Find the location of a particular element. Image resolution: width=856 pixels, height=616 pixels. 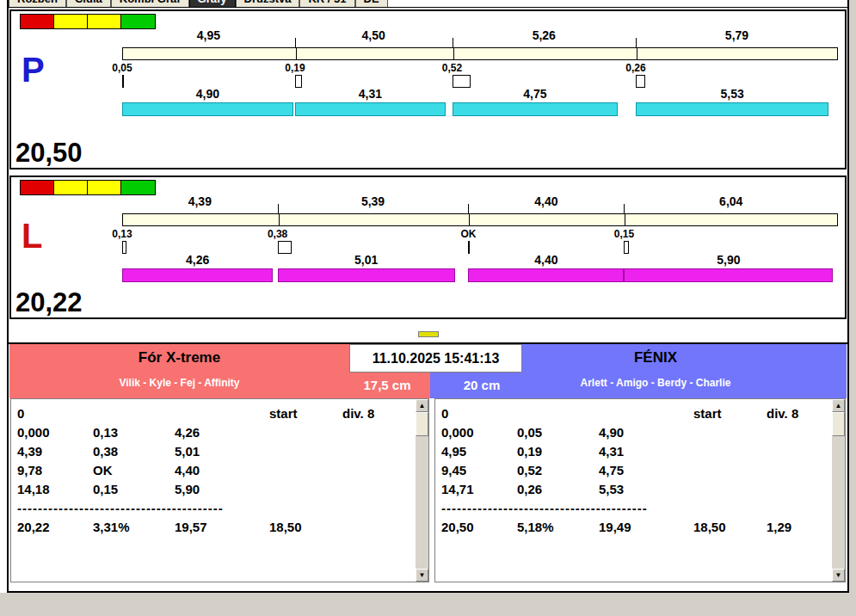

split-time-label: 4,95 is located at coordinates (208, 35).